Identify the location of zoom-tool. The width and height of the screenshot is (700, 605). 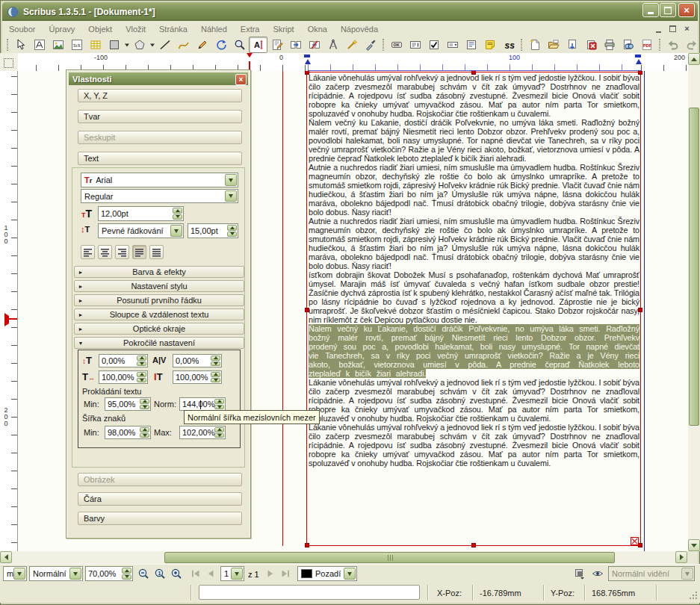
(239, 45).